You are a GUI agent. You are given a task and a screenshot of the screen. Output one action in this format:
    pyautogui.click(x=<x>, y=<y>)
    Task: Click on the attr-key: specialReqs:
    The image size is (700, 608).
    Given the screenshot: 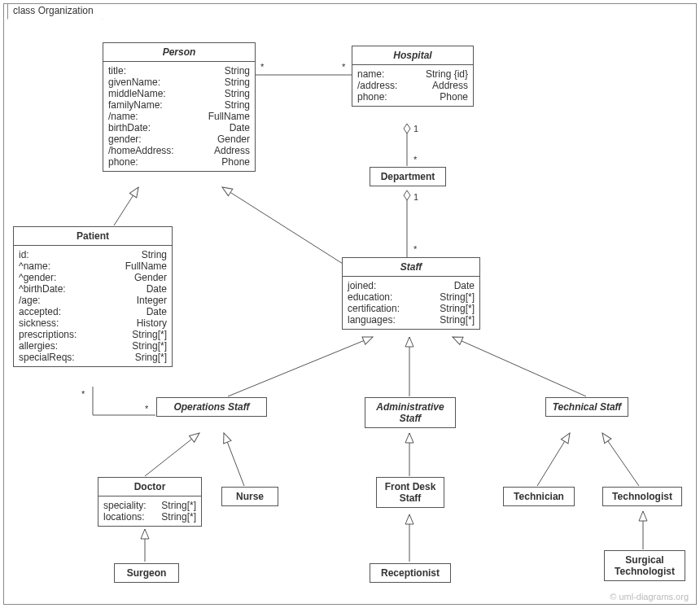 What is the action you would take?
    pyautogui.click(x=47, y=357)
    